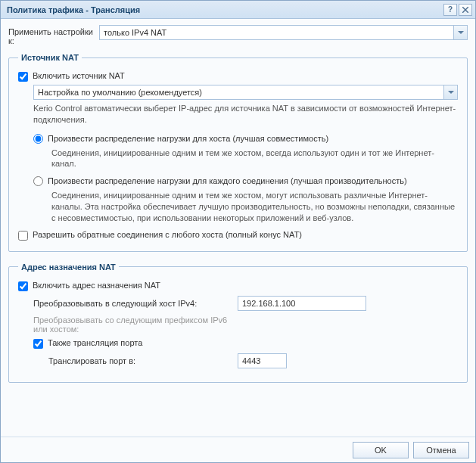  Describe the element at coordinates (23, 286) in the screenshot. I see `enable-dest-nat-checkbox` at that location.